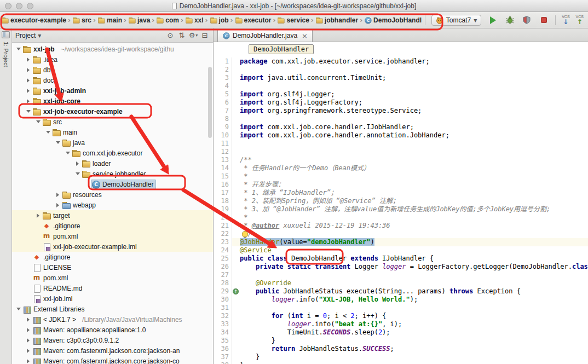 This screenshot has height=364, width=588. Describe the element at coordinates (112, 351) in the screenshot. I see `tree-item-label: Maven: com.fasterxml.jackson.core:jackso…` at that location.